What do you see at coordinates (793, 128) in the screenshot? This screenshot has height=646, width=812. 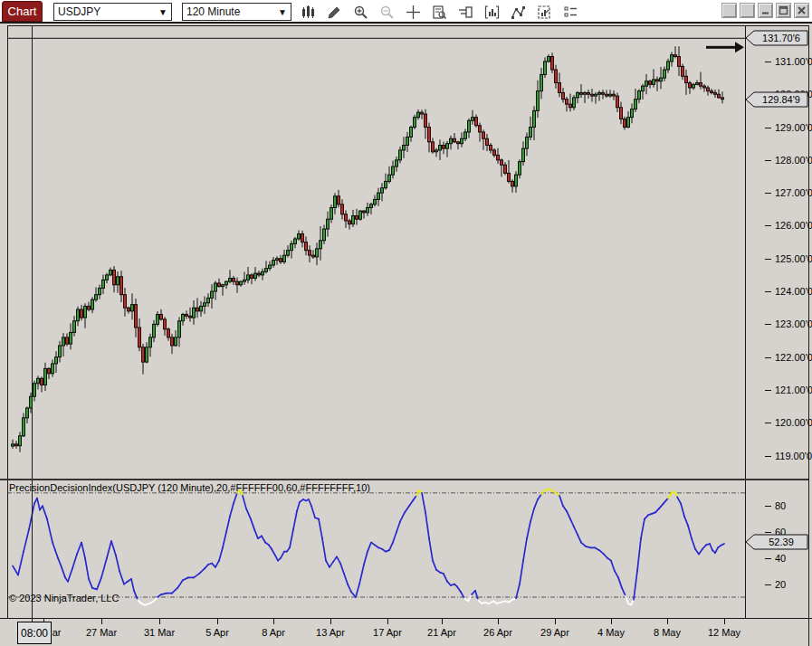 I see `price-tick-label: 129.00'0` at bounding box center [793, 128].